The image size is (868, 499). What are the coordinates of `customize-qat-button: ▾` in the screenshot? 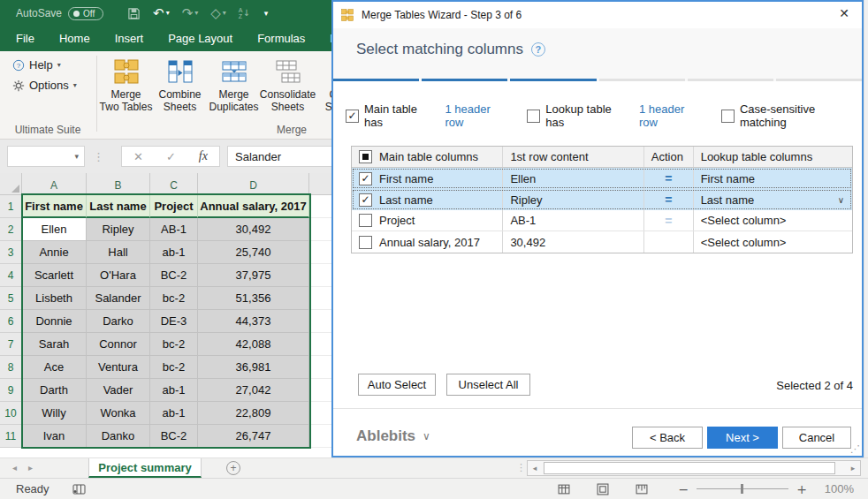 It's located at (265, 13).